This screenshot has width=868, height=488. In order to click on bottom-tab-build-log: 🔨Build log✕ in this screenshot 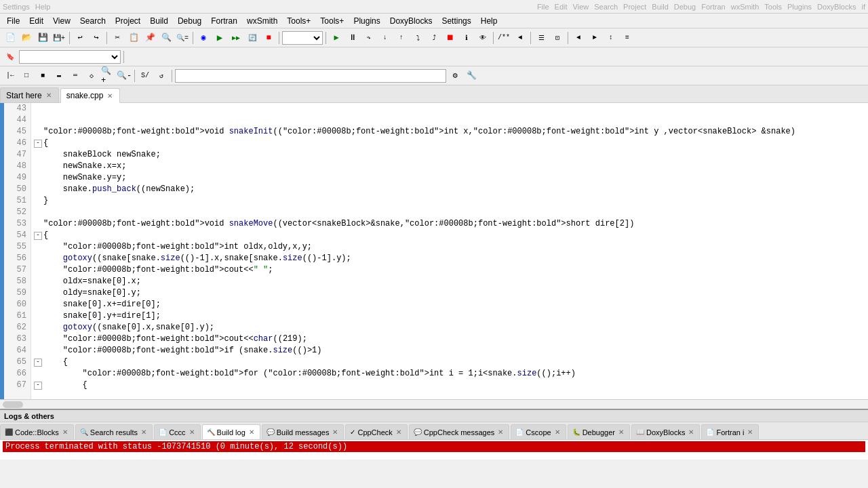, I will do `click(231, 432)`.